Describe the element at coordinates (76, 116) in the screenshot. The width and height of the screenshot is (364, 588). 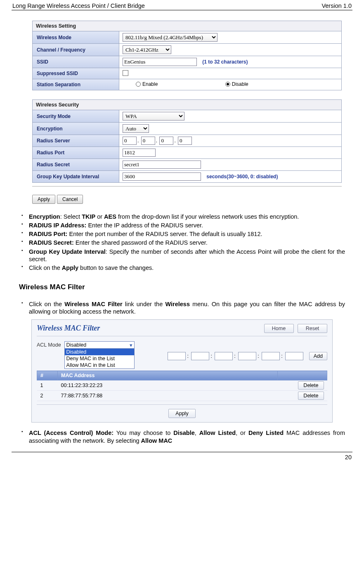
I see `label-security-mode: Security Mode` at that location.